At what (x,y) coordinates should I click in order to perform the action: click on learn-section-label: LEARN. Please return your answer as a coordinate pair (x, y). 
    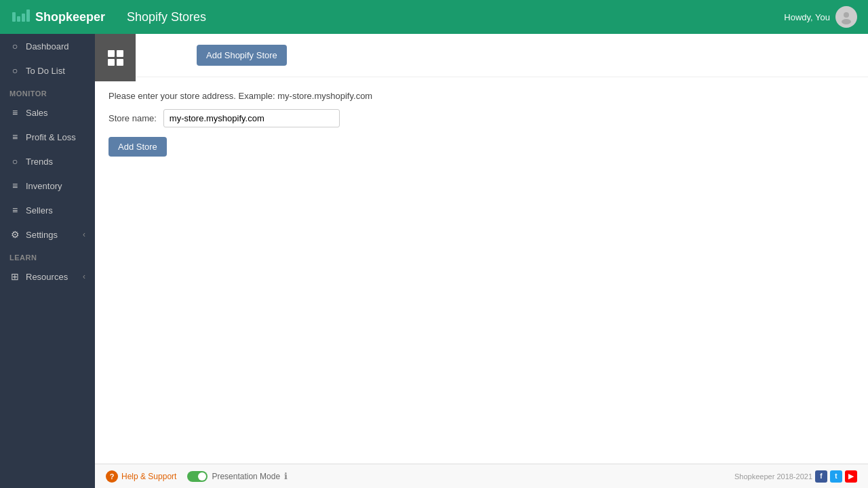
    Looking at the image, I should click on (47, 256).